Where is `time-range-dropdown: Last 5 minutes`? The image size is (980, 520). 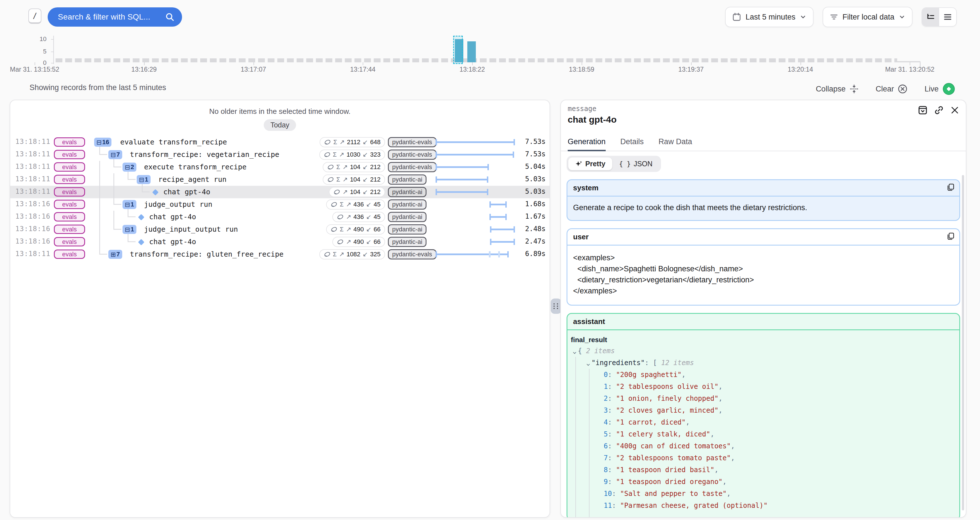 time-range-dropdown: Last 5 minutes is located at coordinates (769, 17).